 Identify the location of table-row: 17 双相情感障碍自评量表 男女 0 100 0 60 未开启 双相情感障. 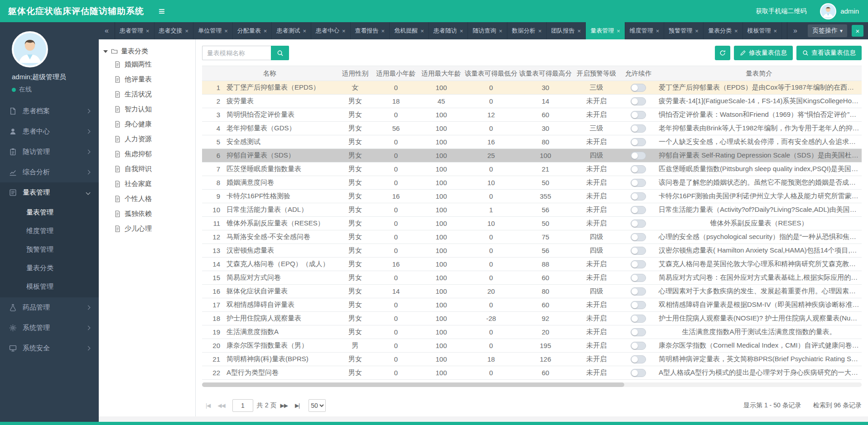
(532, 305).